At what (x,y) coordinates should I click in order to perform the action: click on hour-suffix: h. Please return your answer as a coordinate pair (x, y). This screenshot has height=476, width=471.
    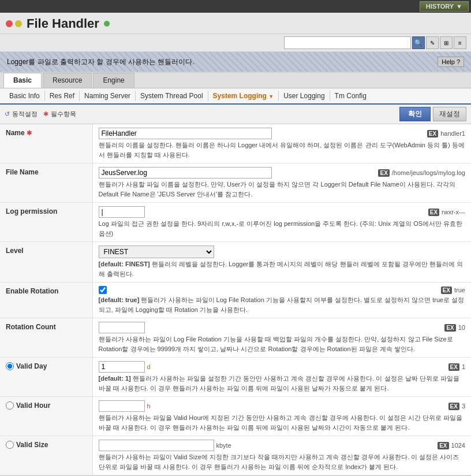
    Looking at the image, I should click on (149, 406).